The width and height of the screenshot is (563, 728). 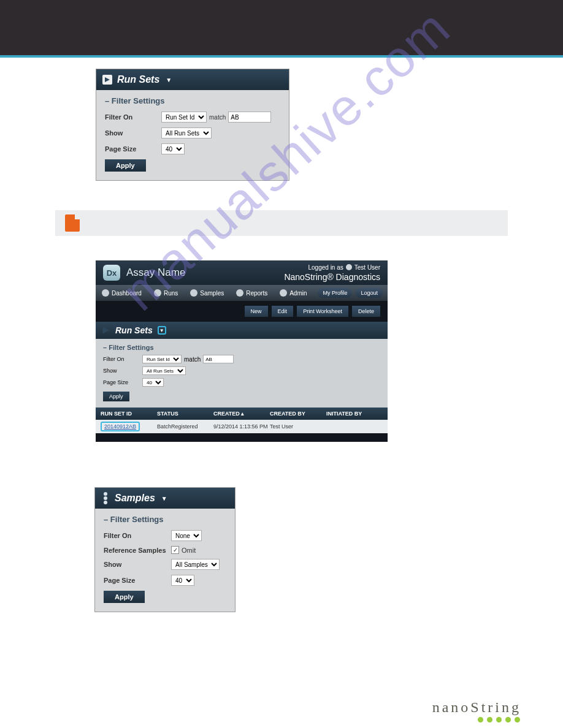 I want to click on samples-panel-header: Samples ▼, so click(x=165, y=498).